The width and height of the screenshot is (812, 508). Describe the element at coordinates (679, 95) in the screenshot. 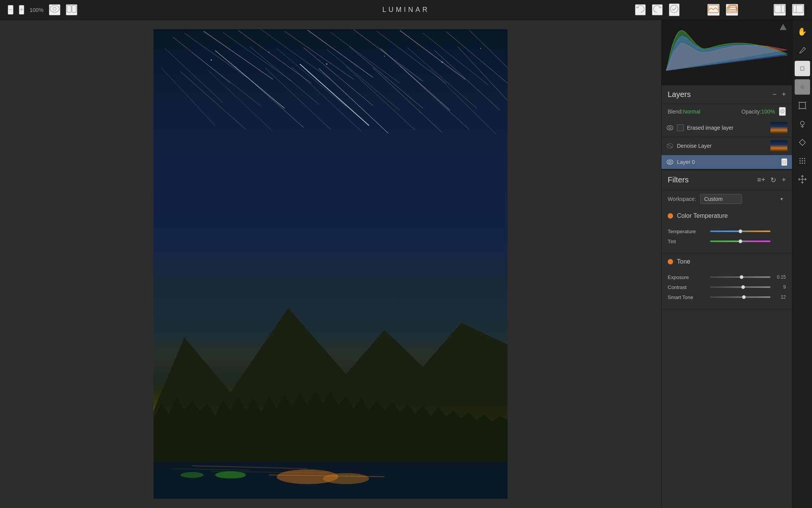

I see `layers-title: Layers` at that location.